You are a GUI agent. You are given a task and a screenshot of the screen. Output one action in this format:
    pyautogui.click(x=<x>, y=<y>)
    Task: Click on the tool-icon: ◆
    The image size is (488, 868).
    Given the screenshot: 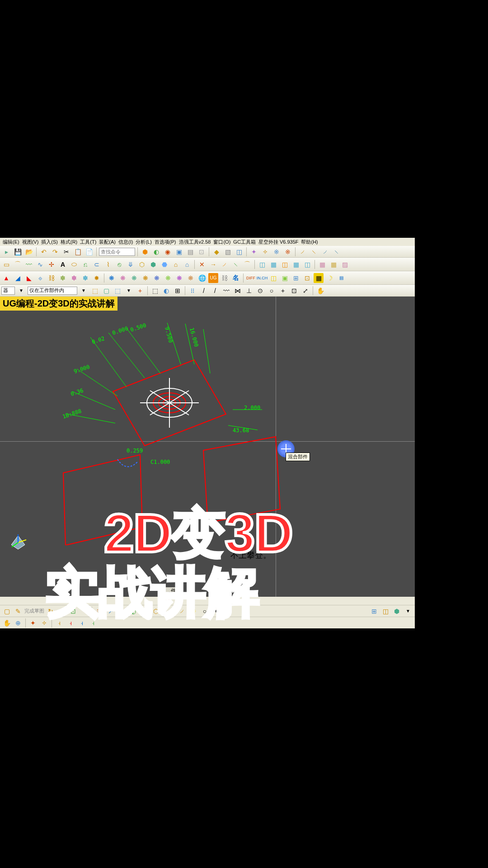 What is the action you would take?
    pyautogui.click(x=216, y=252)
    